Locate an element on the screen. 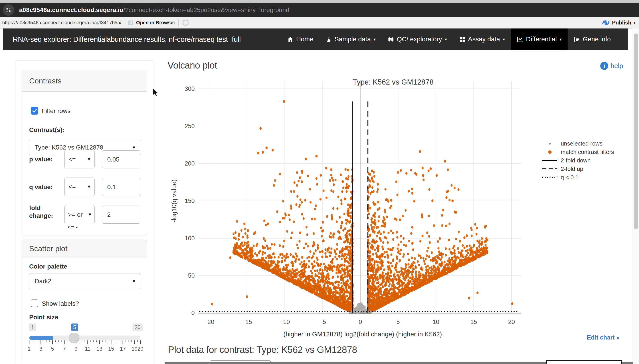 The height and width of the screenshot is (364, 639). svg-text:(higher in GM12878) log2(fold: (higher in GM12878) log2(fold change) (h… is located at coordinates (363, 334).